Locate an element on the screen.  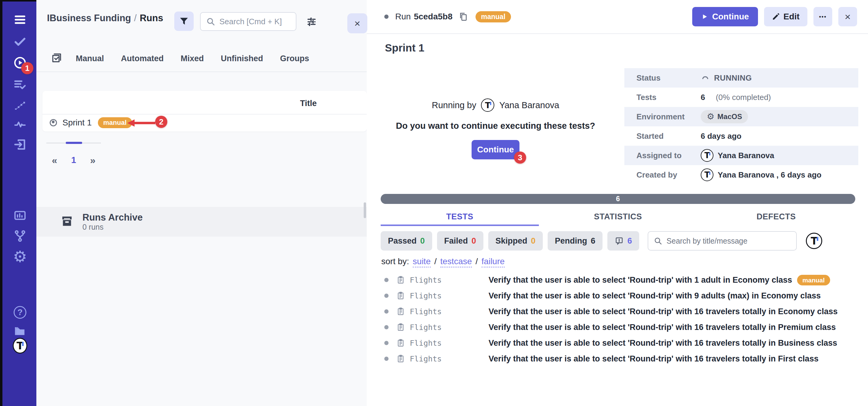
tab-automated: Automated is located at coordinates (142, 59).